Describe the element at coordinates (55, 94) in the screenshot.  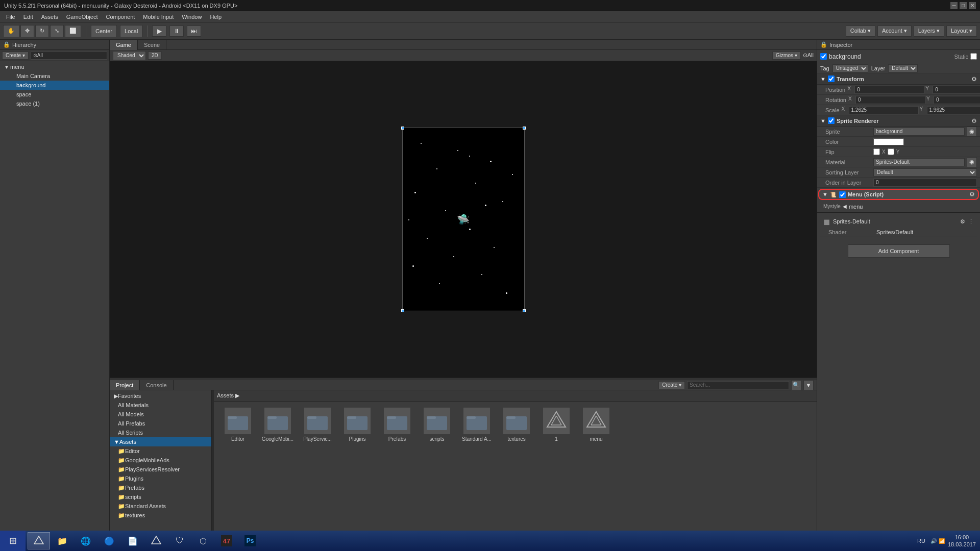
I see `hierarchy-space: space` at that location.